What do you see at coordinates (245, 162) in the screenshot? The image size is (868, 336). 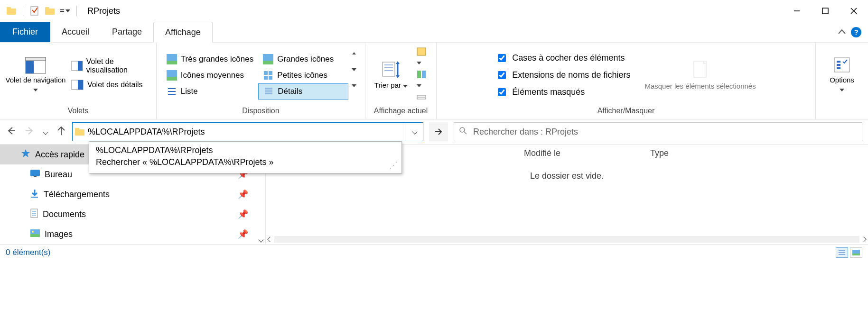 I see `address-search-suggestion: Rechercher « %LOCALAPPDATA%\RProjets »` at bounding box center [245, 162].